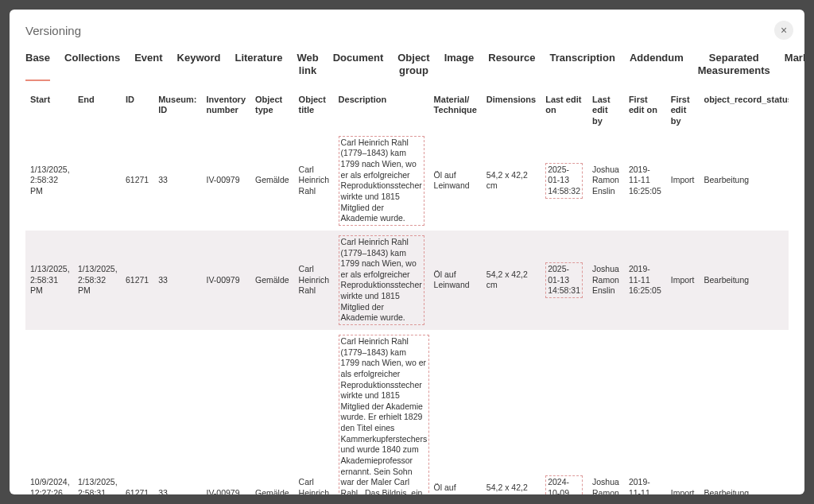  Describe the element at coordinates (407, 67) in the screenshot. I see `tab-bar: BaseCollectionsEventKeywordLiteratureWeb…` at that location.